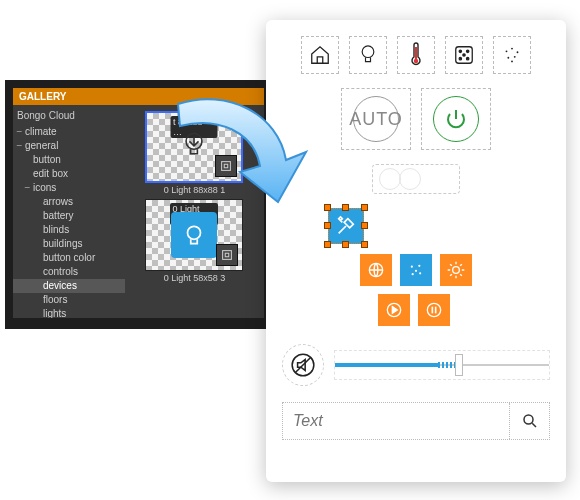  Describe the element at coordinates (194, 212) in the screenshot. I see `gallery-thumbs: t 88x88 … 0 Light 88x88 1 0 Light 5…` at that location.